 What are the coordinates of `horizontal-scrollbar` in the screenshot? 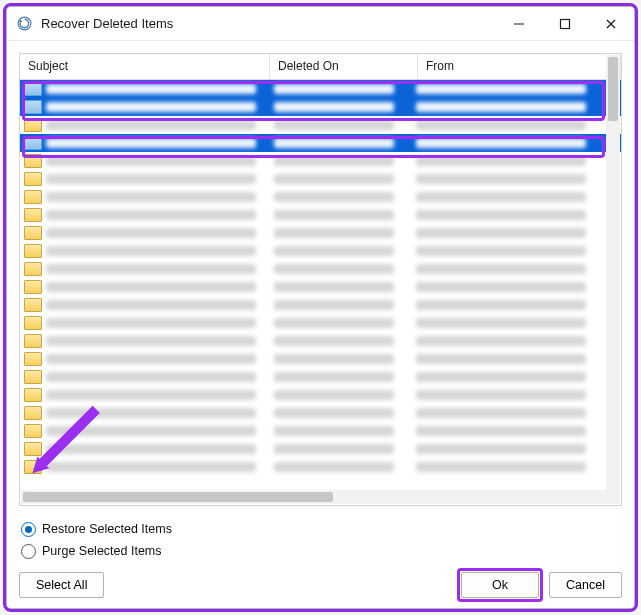 It's located at (314, 497).